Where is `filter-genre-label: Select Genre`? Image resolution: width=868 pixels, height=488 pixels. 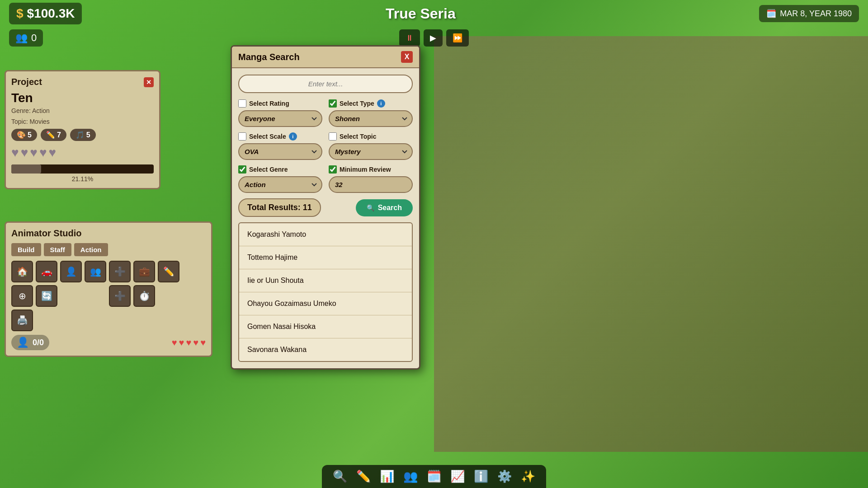 filter-genre-label: Select Genre is located at coordinates (269, 169).